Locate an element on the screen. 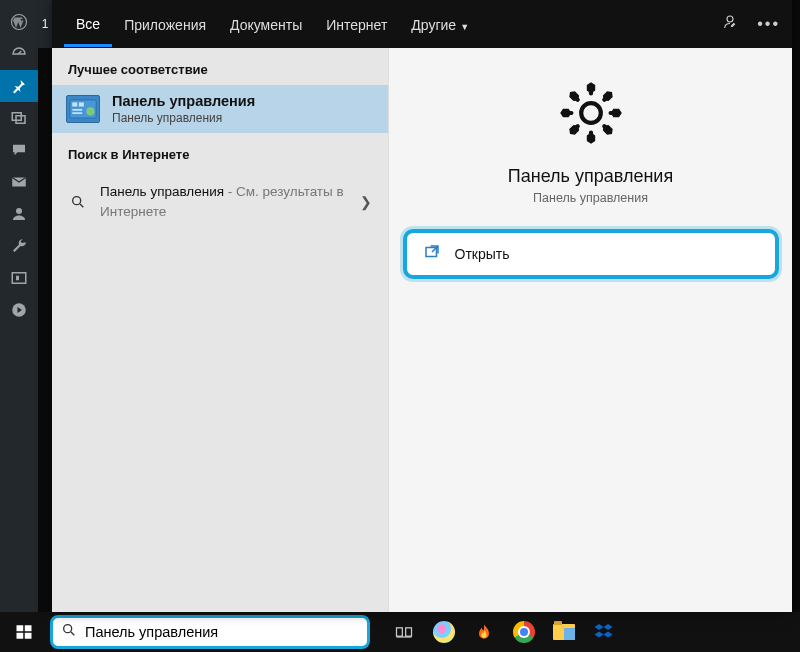 This screenshot has width=800, height=652. background-fragment: 1 is located at coordinates (45, 24).